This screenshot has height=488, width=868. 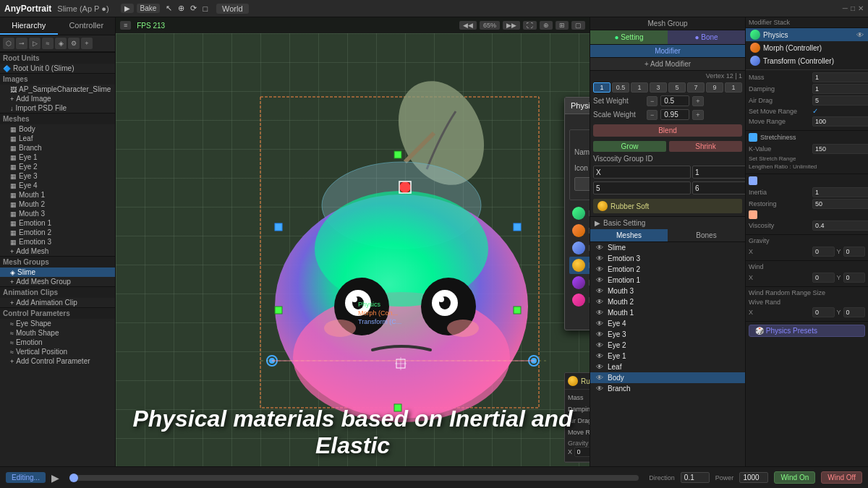 What do you see at coordinates (668, 334) in the screenshot?
I see `mesh-eye3: 👁 Eye 3` at bounding box center [668, 334].